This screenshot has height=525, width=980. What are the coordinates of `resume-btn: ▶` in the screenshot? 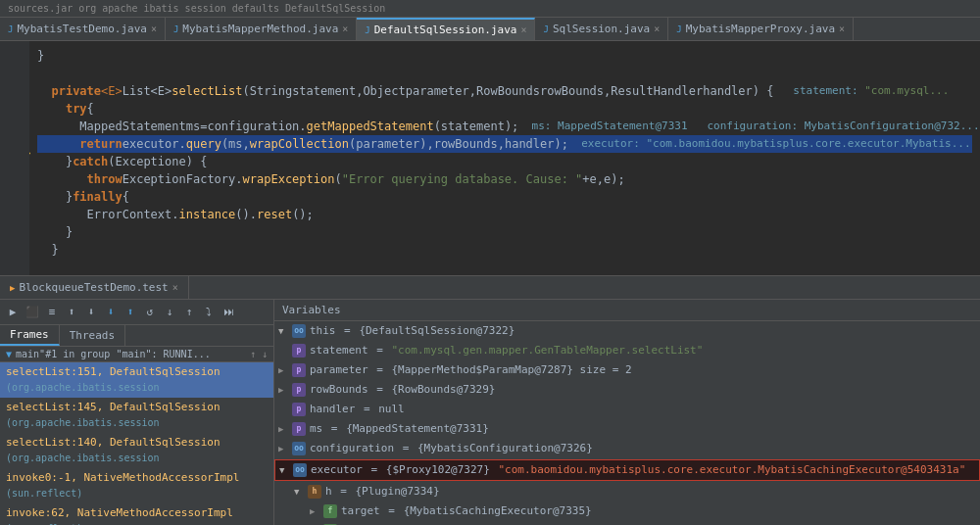 It's located at (13, 312).